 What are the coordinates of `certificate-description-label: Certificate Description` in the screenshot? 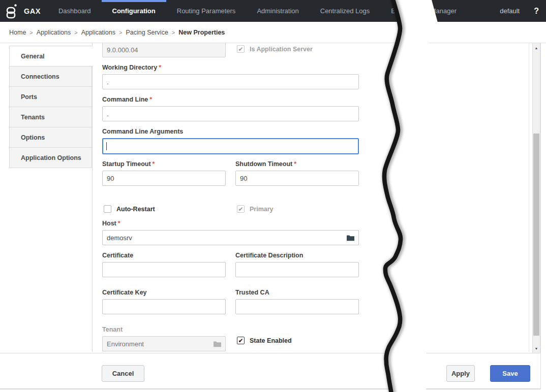 It's located at (297, 256).